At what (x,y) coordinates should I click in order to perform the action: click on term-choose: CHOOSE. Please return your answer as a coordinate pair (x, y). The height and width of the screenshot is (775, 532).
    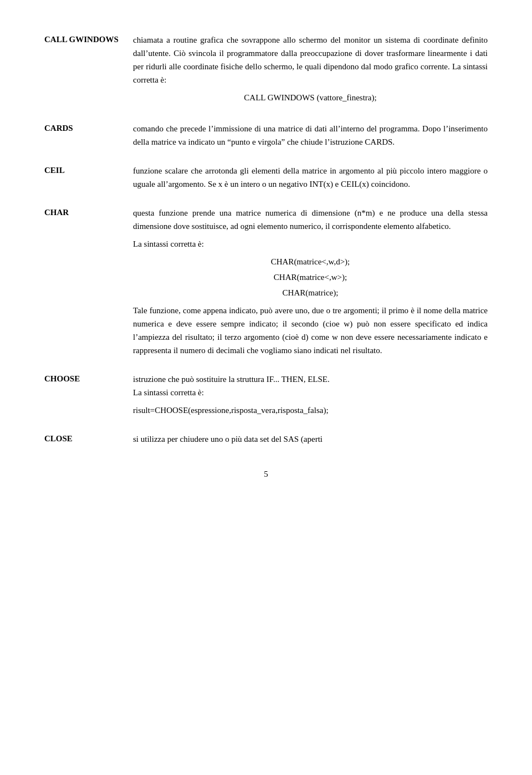
    Looking at the image, I should click on (89, 395).